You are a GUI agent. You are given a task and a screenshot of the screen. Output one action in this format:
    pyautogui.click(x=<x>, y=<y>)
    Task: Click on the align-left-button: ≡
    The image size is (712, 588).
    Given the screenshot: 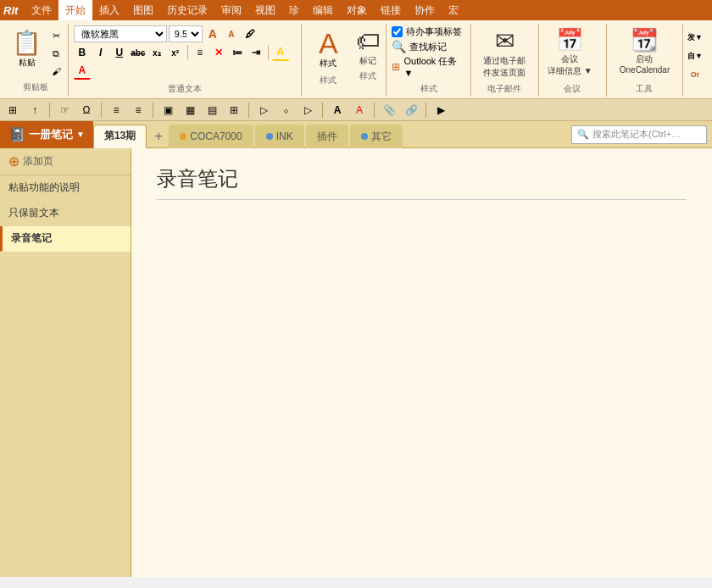 What is the action you would take?
    pyautogui.click(x=200, y=53)
    